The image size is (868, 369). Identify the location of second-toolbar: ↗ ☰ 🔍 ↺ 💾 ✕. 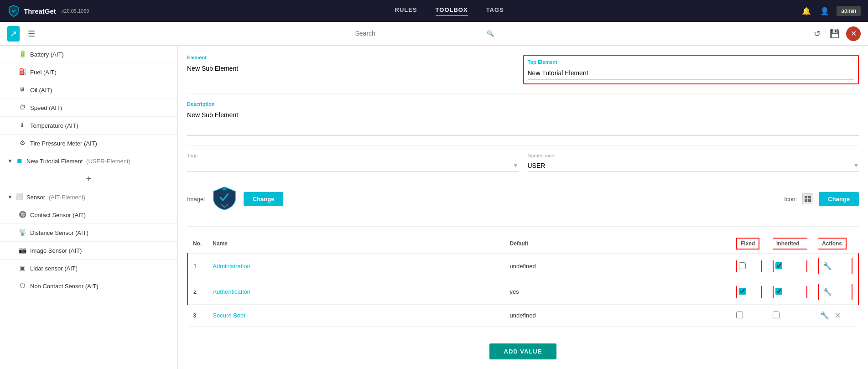
(434, 34).